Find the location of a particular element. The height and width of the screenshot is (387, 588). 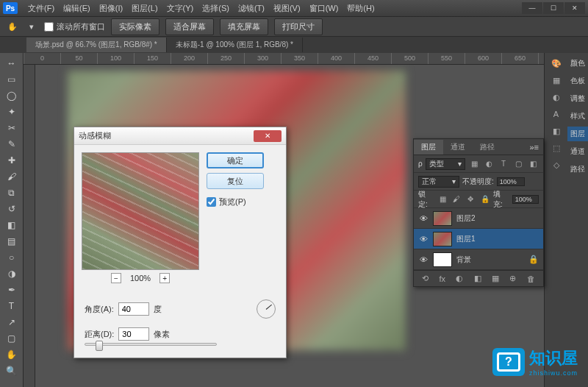

lock-position-icon: ✥ is located at coordinates (470, 199).